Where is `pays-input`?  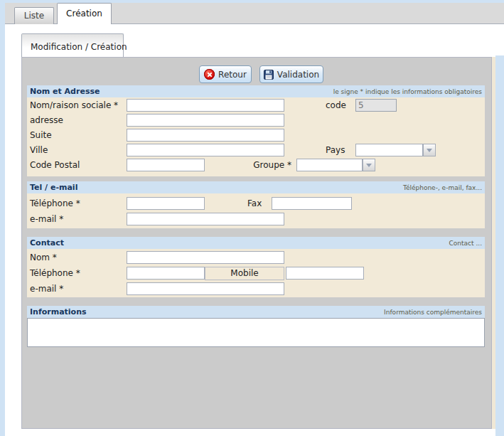
pays-input is located at coordinates (390, 150).